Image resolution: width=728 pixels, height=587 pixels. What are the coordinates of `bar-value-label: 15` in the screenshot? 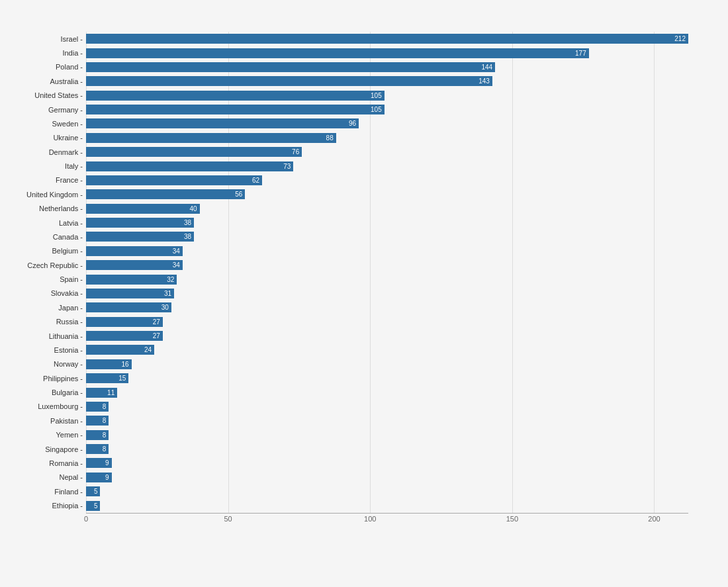 It's located at (123, 379).